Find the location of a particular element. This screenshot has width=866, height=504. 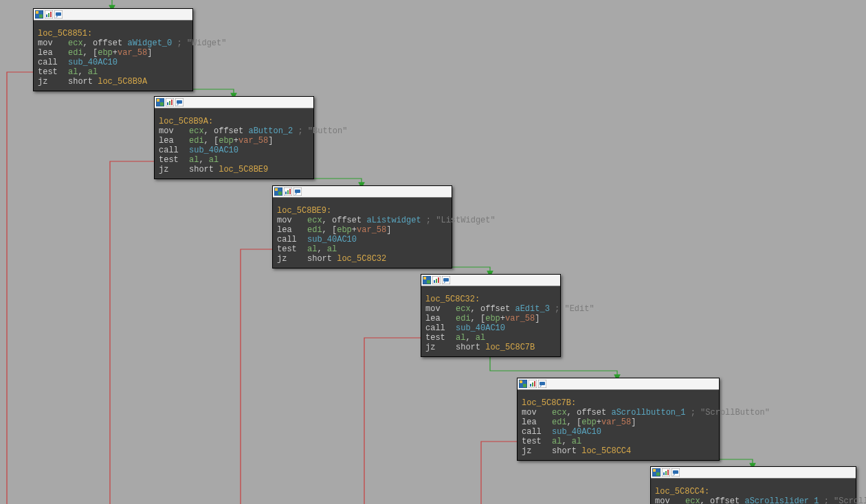

node-body: loc_5C8B9A:movecx, offset aButton_2 ; "B… is located at coordinates (234, 144).